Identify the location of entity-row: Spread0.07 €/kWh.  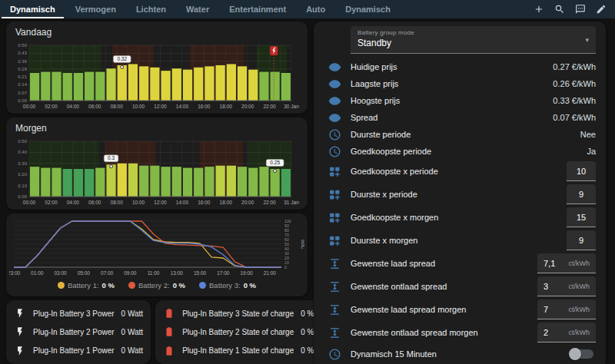
(458, 117).